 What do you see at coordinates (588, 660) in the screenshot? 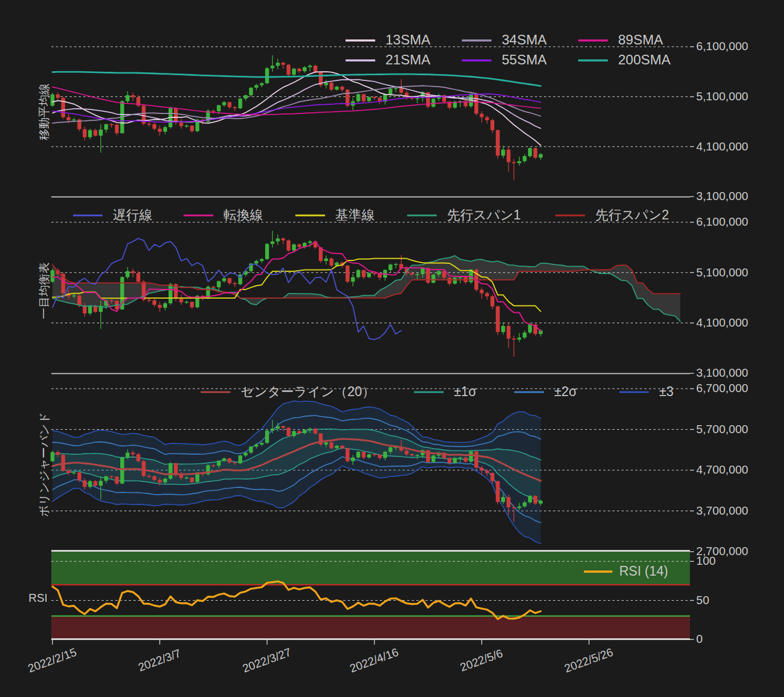
I see `x-tick-label: 2022/5/26` at bounding box center [588, 660].